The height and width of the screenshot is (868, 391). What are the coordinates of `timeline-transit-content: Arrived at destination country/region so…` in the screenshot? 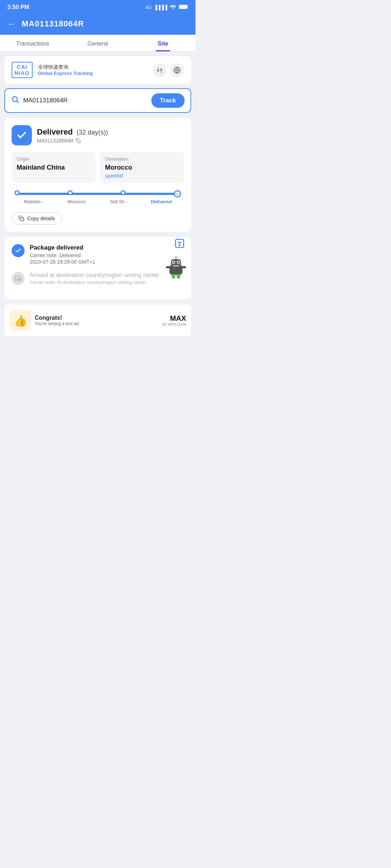 It's located at (94, 278).